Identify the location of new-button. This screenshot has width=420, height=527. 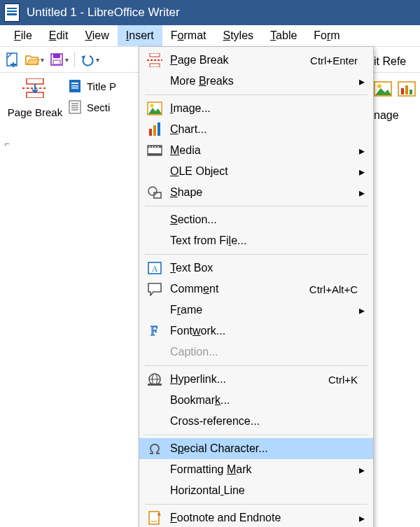
(13, 59).